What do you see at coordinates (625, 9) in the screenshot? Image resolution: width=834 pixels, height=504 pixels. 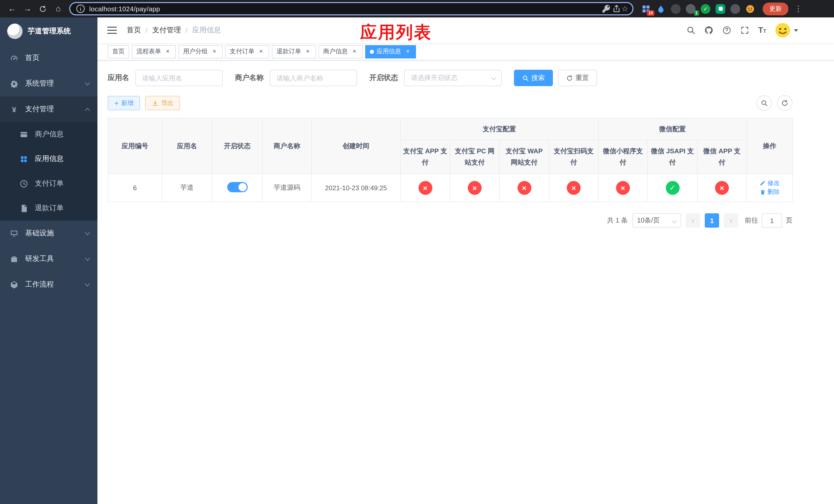 I see `bookmark-star-icon: ☆` at bounding box center [625, 9].